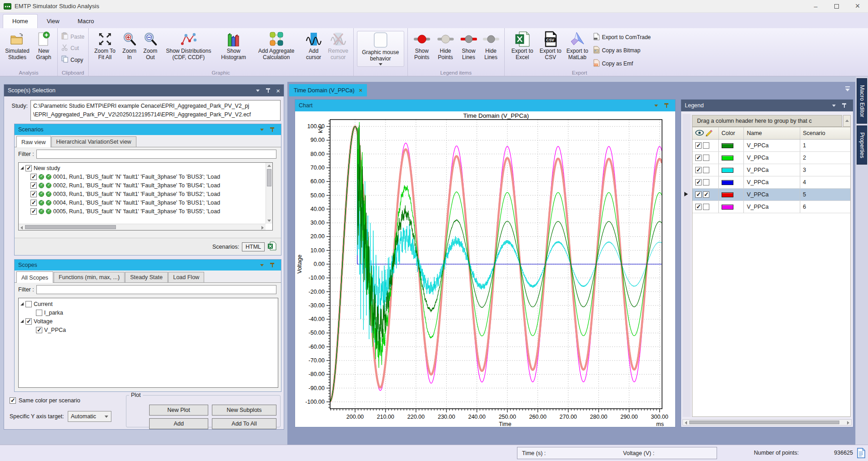  Describe the element at coordinates (146, 277) in the screenshot. I see `tab-steady-state: Steady State` at that location.